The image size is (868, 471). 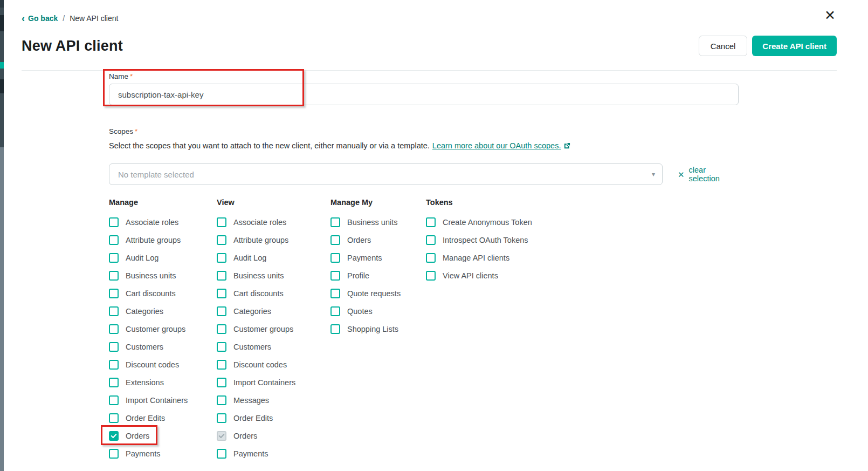 I want to click on scope-checkbox-view-order-edits: Order Edits, so click(x=274, y=418).